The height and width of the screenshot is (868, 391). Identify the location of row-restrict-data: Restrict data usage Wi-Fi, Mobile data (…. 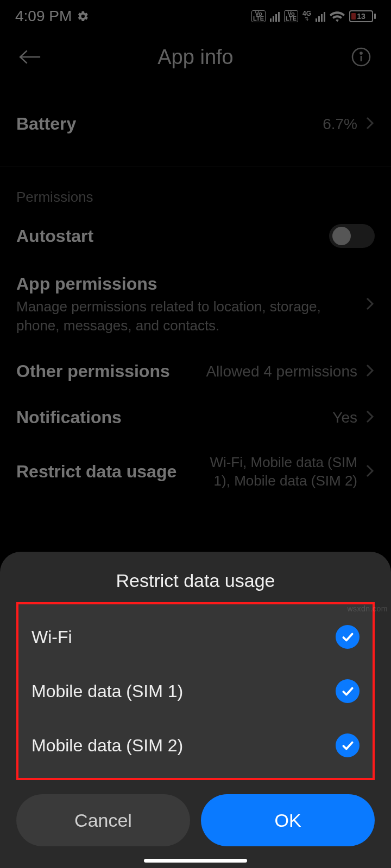
(195, 472).